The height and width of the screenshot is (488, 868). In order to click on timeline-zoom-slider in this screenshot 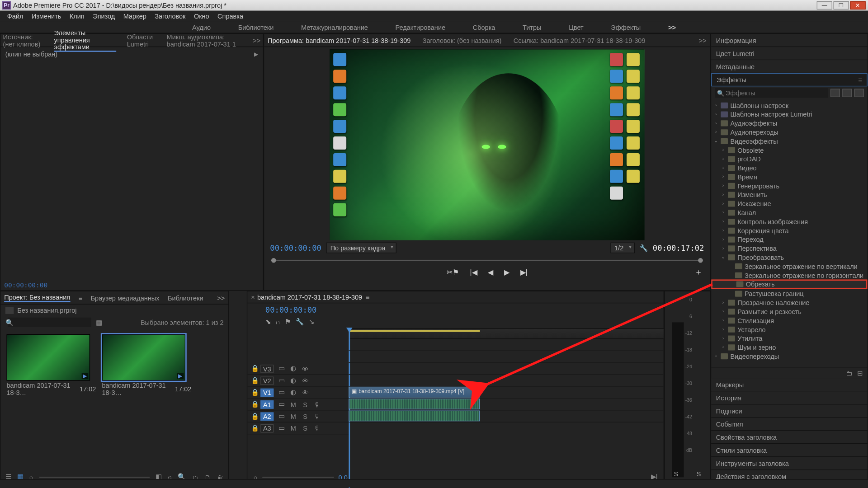, I will do `click(298, 477)`.